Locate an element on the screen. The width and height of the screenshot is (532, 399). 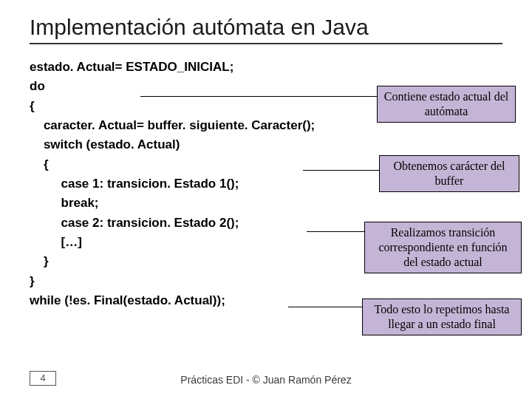
code-line: break; is located at coordinates (64, 202).